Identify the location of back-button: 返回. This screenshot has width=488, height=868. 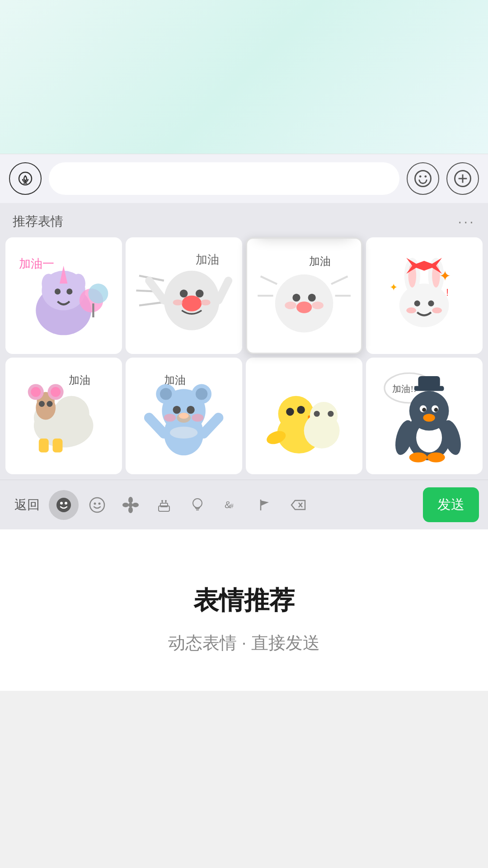
(27, 505).